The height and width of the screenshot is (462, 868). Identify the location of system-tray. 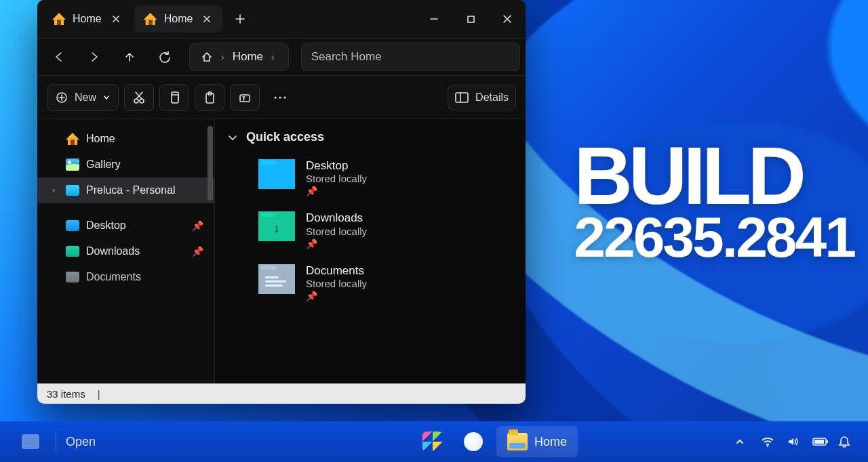
(802, 442).